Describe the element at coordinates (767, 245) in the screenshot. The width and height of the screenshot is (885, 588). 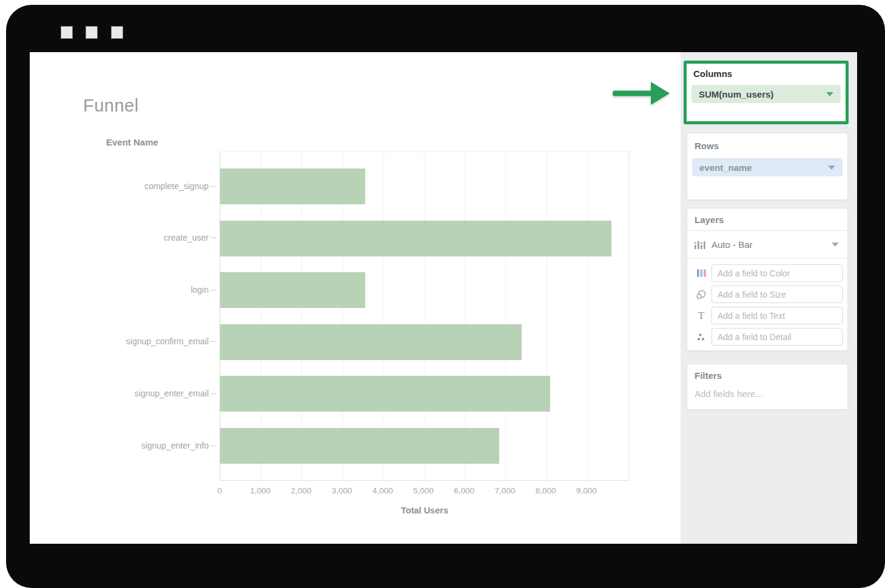
I see `layer-type-selector: Auto - Bar` at that location.